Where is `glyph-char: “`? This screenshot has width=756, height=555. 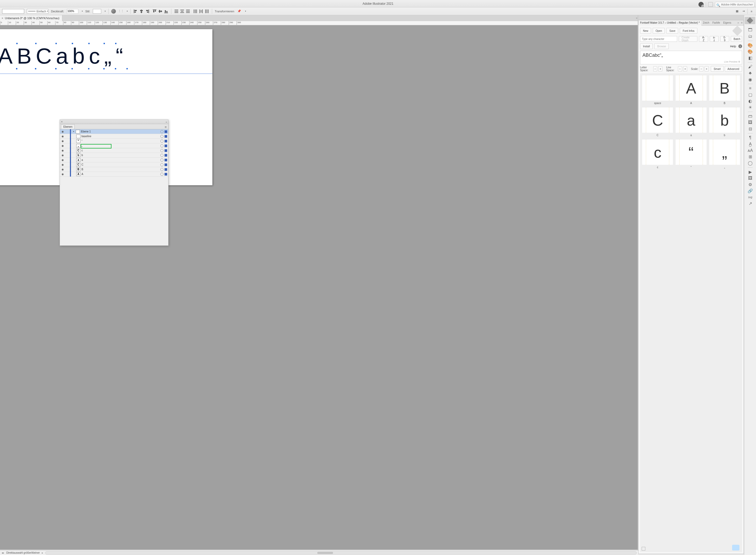 glyph-char: “ is located at coordinates (122, 56).